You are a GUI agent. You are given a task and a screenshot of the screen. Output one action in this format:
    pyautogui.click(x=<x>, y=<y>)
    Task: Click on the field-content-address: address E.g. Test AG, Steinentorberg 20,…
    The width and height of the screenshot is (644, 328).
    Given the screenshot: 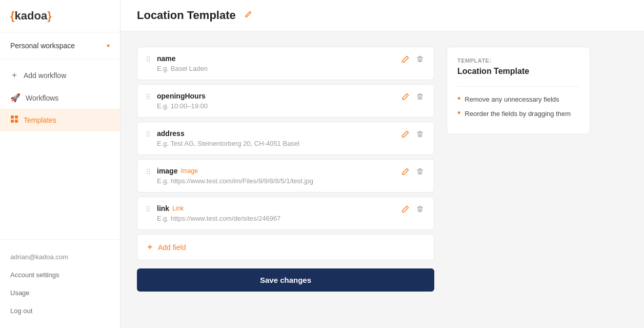 What is the action you would take?
    pyautogui.click(x=275, y=139)
    